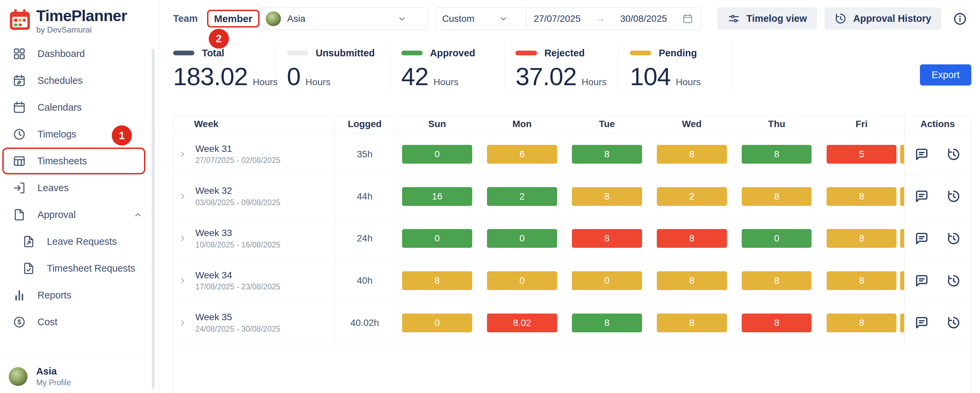 Image resolution: width=980 pixels, height=393 pixels. I want to click on day-cell: 6, so click(522, 154).